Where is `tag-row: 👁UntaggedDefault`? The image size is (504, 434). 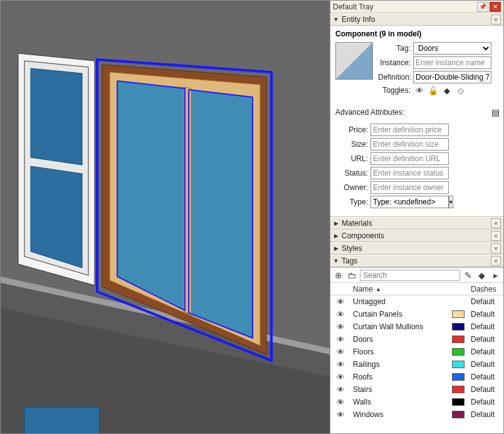
tag-row: 👁UntaggedDefault is located at coordinates (417, 302).